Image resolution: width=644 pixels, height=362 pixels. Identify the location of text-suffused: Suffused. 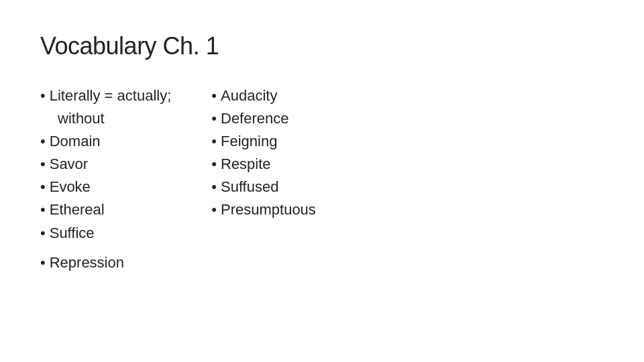
(250, 187).